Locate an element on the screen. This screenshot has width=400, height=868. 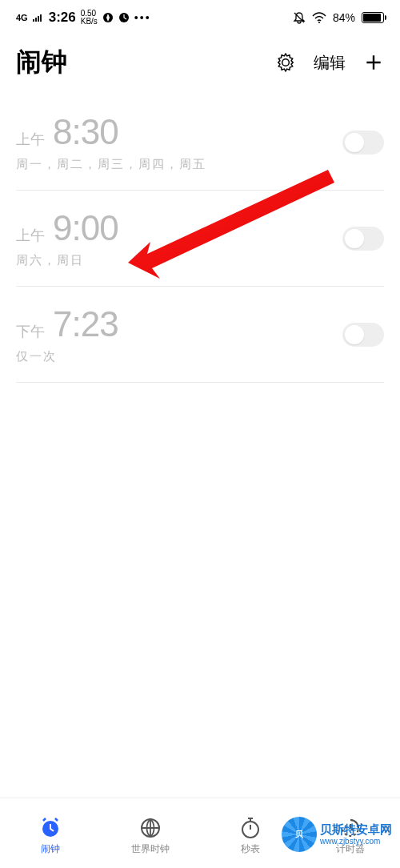
gear-icon is located at coordinates (286, 62).